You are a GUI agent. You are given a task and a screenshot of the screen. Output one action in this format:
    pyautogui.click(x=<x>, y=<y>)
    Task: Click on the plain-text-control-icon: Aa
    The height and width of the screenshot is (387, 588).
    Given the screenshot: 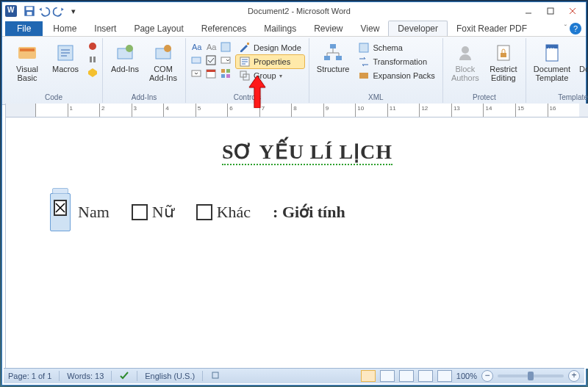 What is the action you would take?
    pyautogui.click(x=211, y=47)
    